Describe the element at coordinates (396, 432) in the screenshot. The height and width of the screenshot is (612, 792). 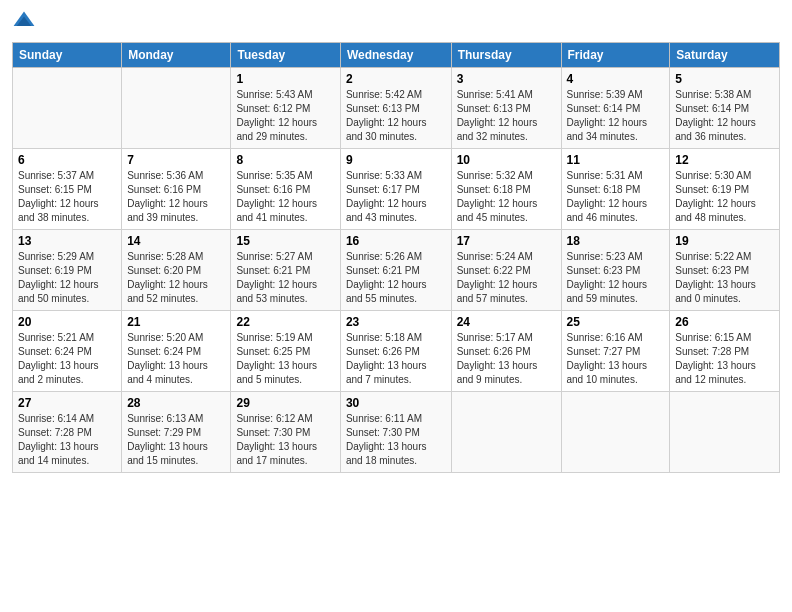
I see `calendar-week-row: 27Sunrise: 6:14 AM Sunset: 7:28 PM Dayli…` at that location.